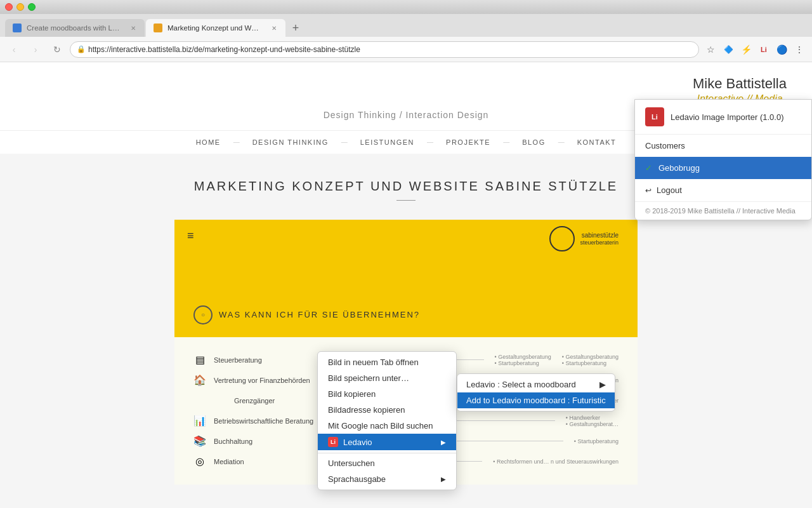 This screenshot has width=812, height=508. I want to click on more-button: ⋮, so click(799, 50).